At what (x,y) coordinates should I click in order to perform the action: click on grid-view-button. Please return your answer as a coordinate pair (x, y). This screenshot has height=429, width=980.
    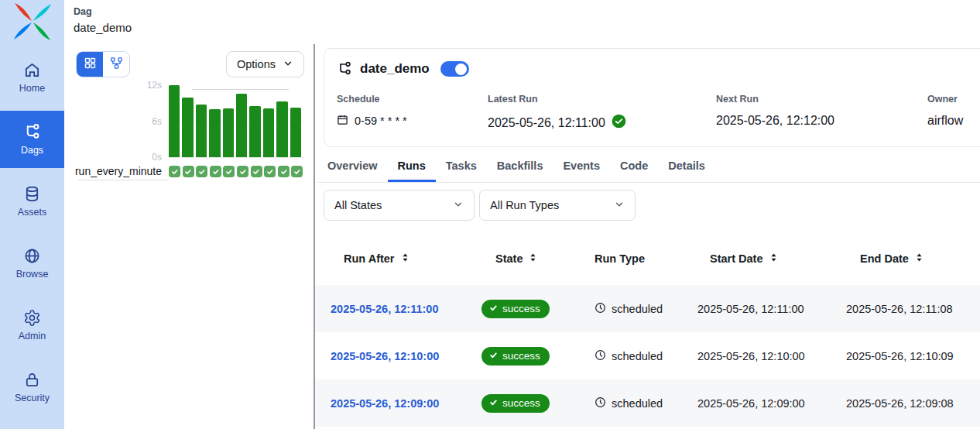
    Looking at the image, I should click on (90, 64).